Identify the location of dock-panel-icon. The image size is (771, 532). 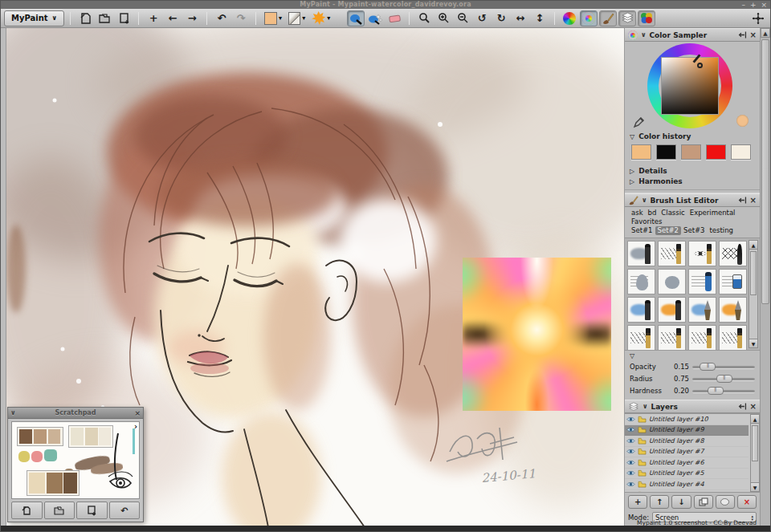
(742, 35).